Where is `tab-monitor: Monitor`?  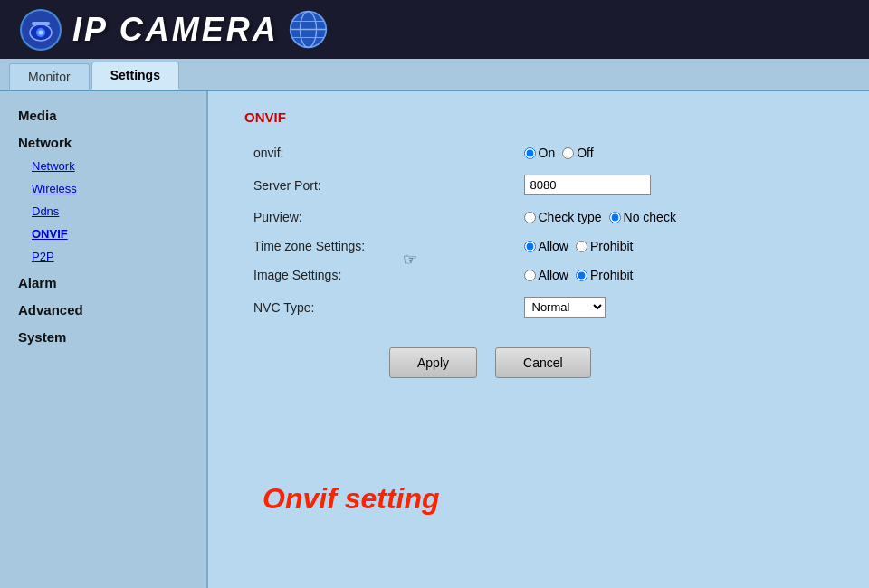
tab-monitor: Monitor is located at coordinates (49, 76).